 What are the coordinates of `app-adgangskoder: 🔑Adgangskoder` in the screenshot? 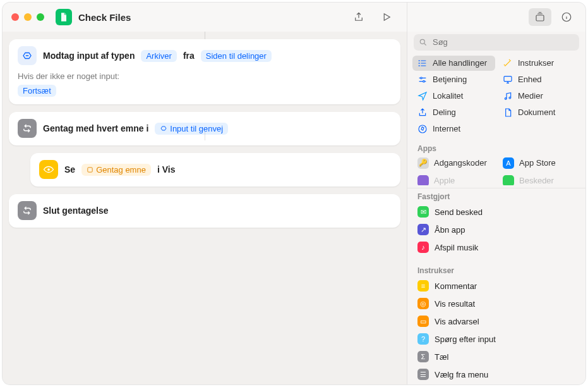 It's located at (453, 163).